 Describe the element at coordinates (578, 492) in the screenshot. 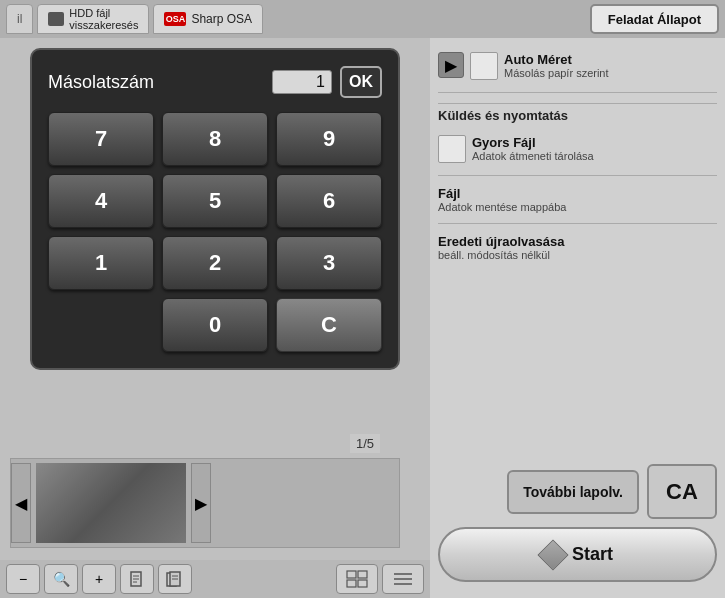

I see `button-row-top: További lapolv. CA` at that location.